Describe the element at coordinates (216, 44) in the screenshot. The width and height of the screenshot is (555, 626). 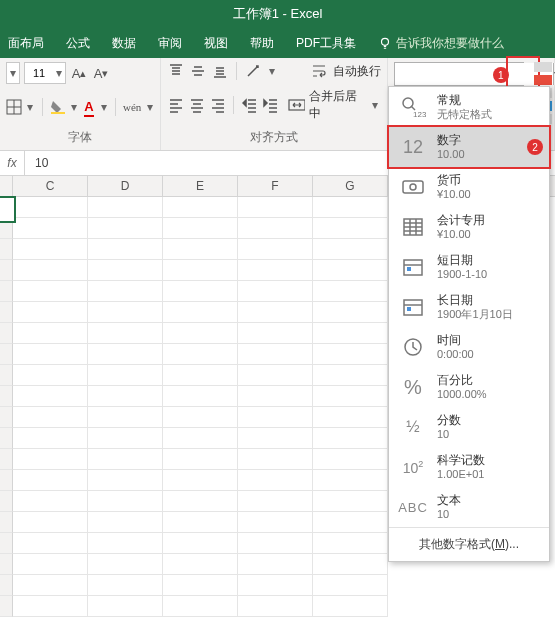
I see `tab-view: 视图` at that location.